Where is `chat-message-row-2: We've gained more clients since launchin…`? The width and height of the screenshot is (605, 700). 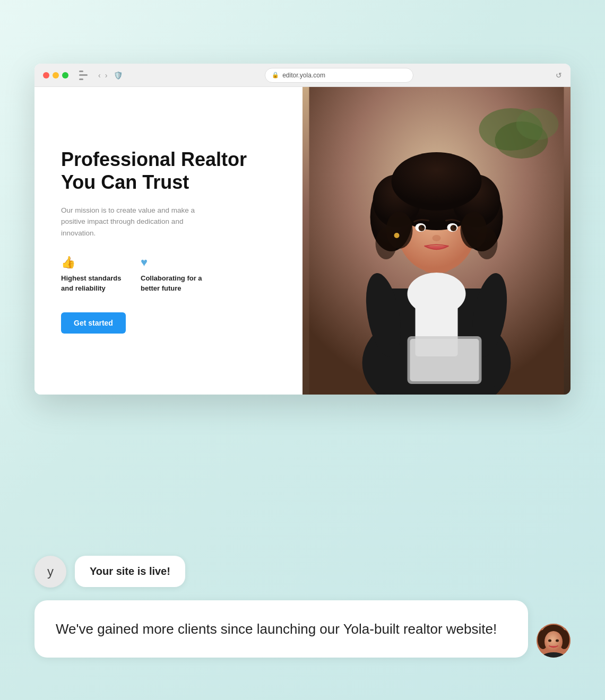 chat-message-row-2: We've gained more clients since launchin… is located at coordinates (302, 629).